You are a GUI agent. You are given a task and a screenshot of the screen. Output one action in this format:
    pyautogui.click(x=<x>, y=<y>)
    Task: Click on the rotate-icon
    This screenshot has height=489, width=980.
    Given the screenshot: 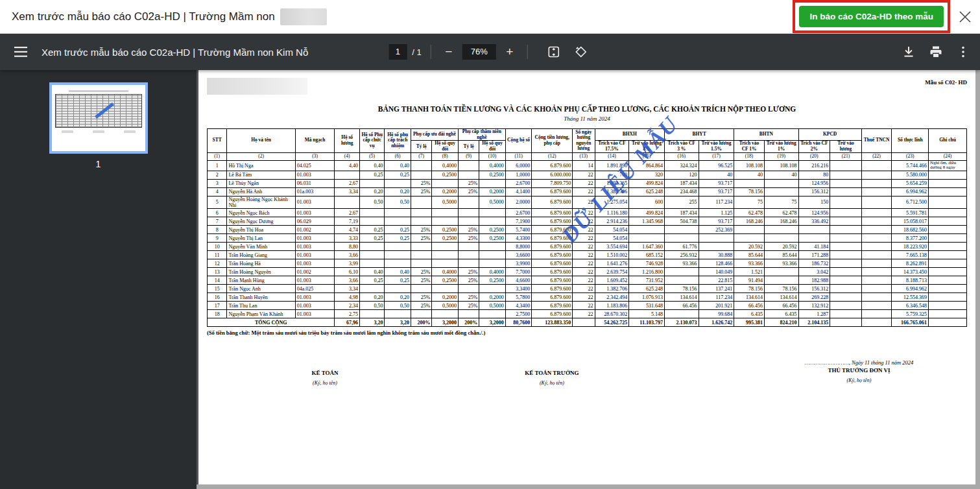 What is the action you would take?
    pyautogui.click(x=581, y=52)
    